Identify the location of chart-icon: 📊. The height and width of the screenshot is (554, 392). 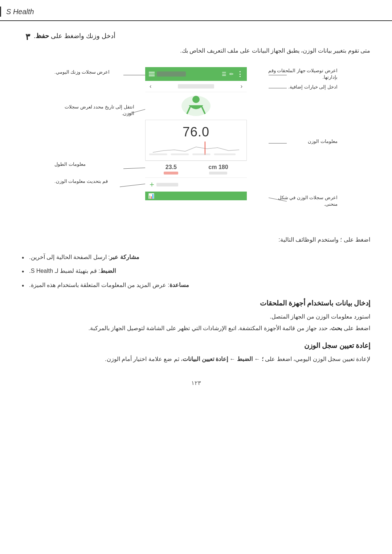
(151, 196).